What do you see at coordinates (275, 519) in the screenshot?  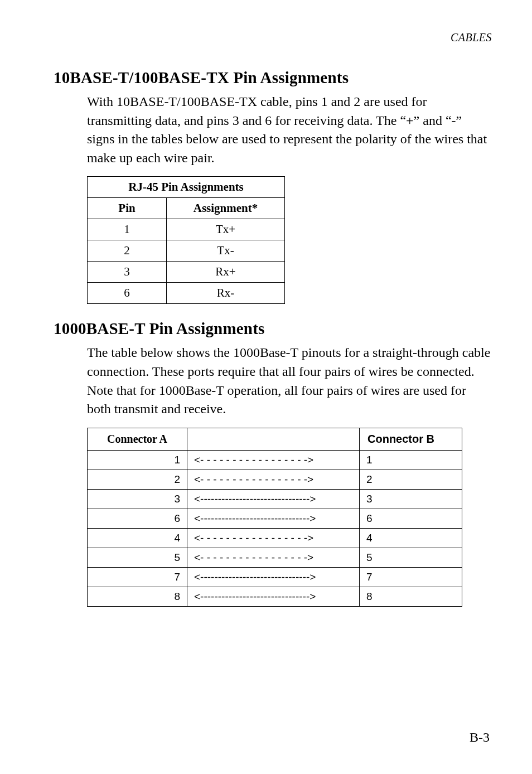 I see `table-row: 6 <-------------------------------> 6` at bounding box center [275, 519].